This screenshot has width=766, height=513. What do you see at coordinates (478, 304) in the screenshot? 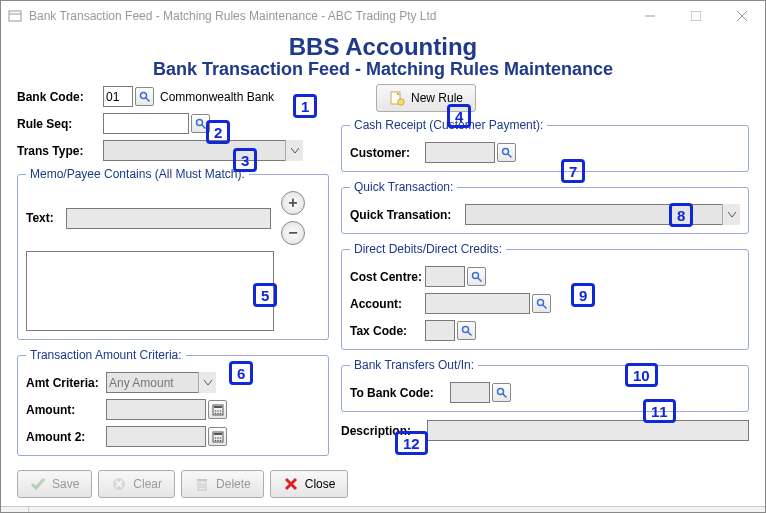
I see `account-input` at bounding box center [478, 304].